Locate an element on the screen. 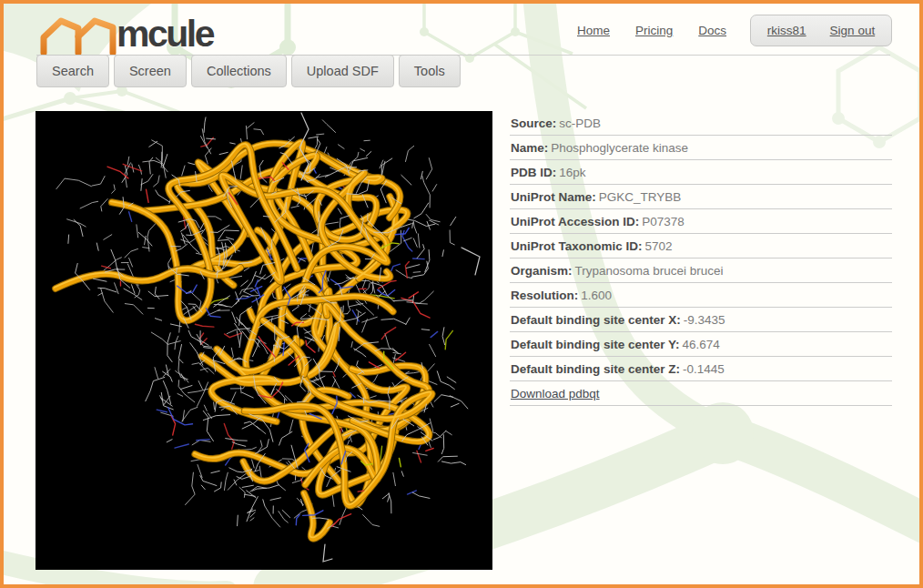 The width and height of the screenshot is (923, 588). sign-out-link: Sign out is located at coordinates (853, 31).